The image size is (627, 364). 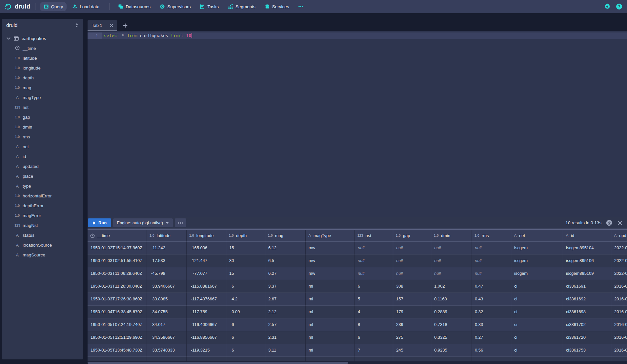 I want to click on cell-__time: 1950-01-03T11:06:28.640Z, so click(x=117, y=273).